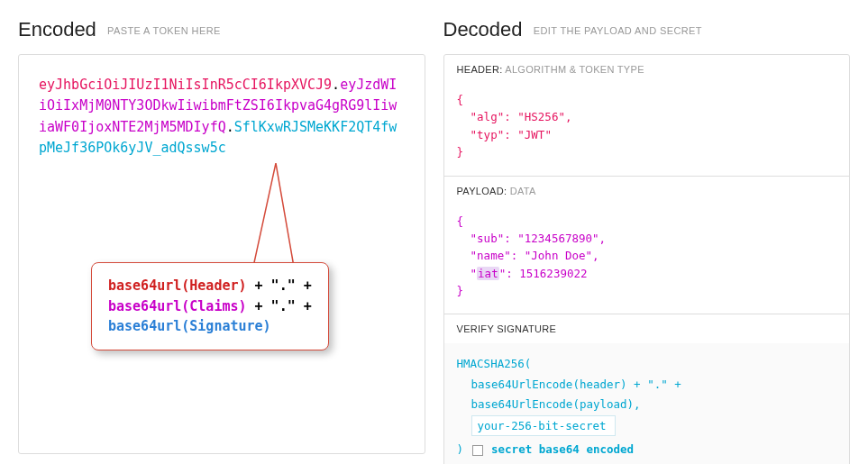 This screenshot has height=464, width=868. I want to click on sig-func: HMACSHA256(, so click(494, 364).